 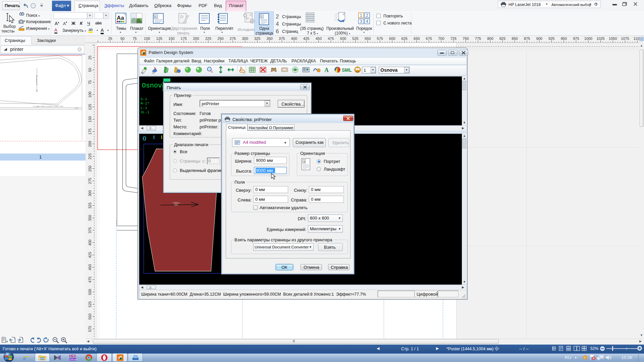 I want to click on svg-text: 1025, so click(x=600, y=39).